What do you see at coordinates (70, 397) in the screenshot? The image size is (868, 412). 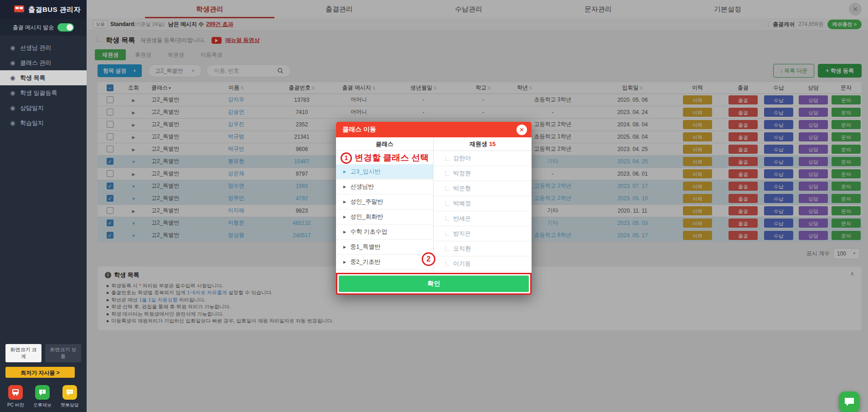 I see `chatbot-shortcut: 챗봇상담` at bounding box center [70, 397].